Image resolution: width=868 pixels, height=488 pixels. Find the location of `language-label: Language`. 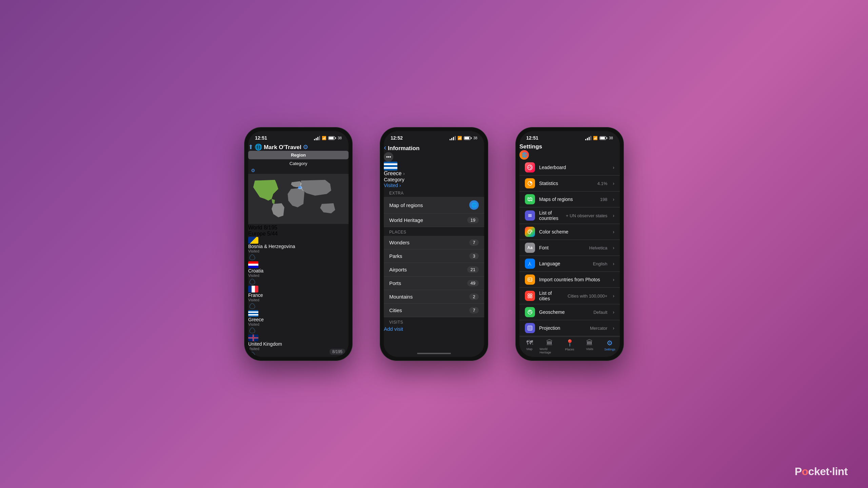

language-label: Language is located at coordinates (564, 264).